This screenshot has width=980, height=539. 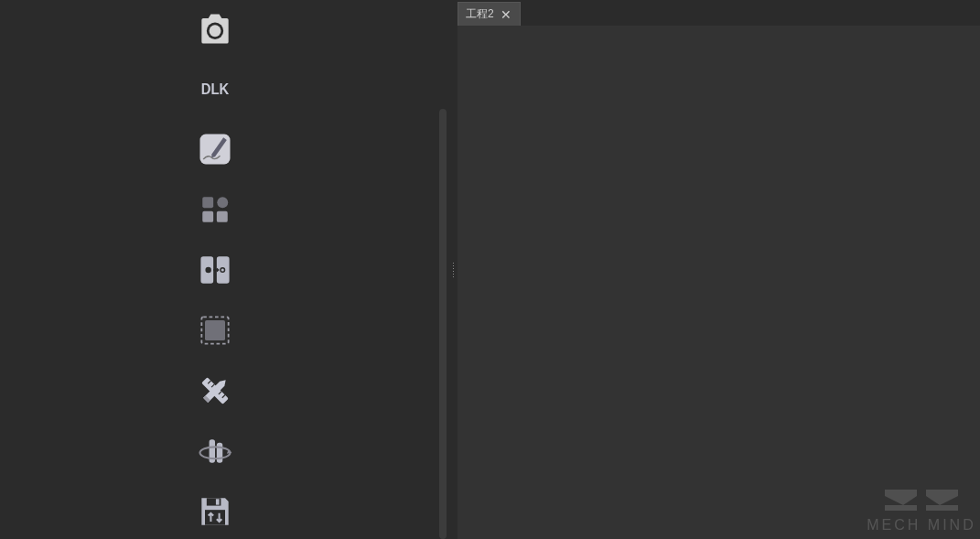 I want to click on tool-split, so click(x=215, y=272).